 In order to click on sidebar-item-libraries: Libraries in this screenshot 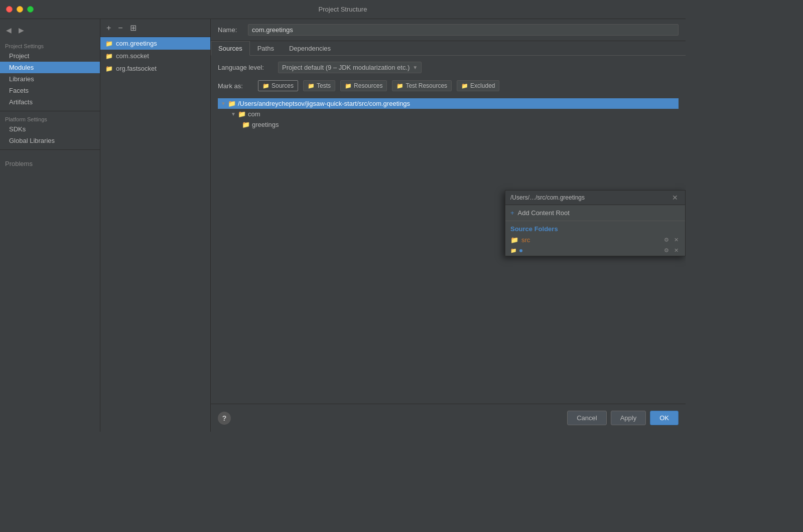, I will do `click(50, 79)`.